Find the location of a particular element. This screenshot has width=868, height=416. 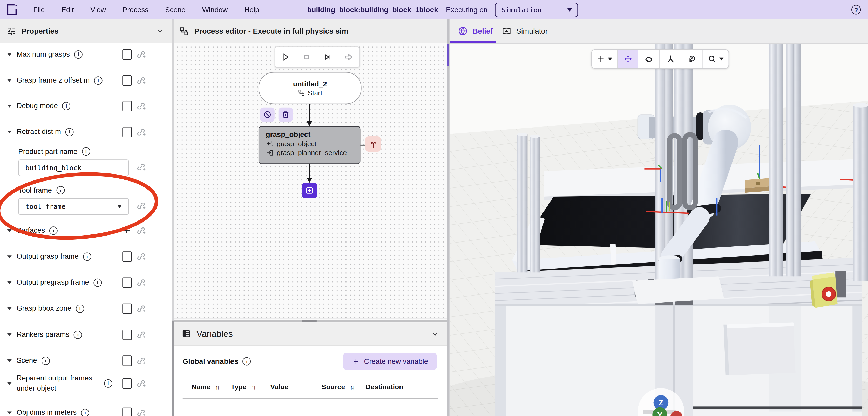

move-tool-button is located at coordinates (628, 59).